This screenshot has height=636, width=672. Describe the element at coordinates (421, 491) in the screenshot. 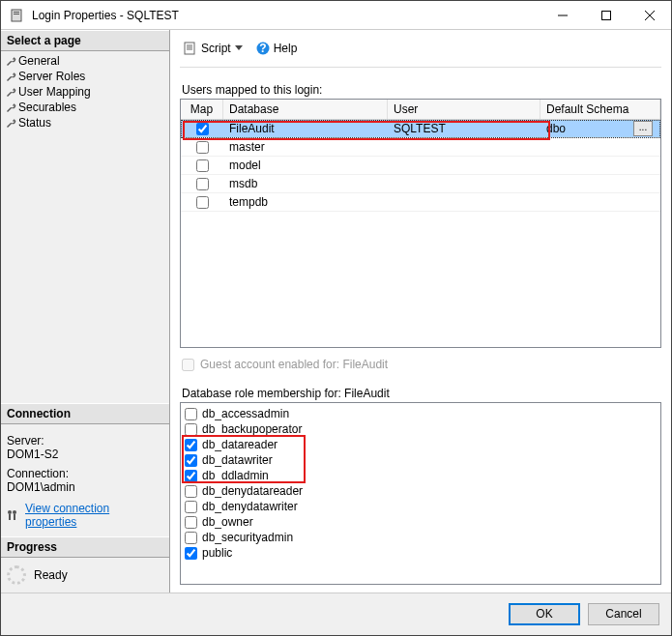

I see `role-row: db_denydatareader` at that location.